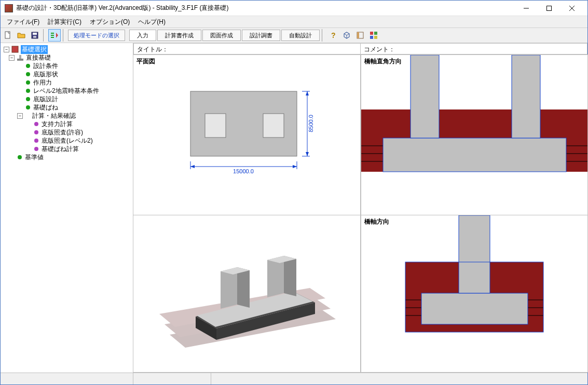 The image size is (588, 385). Describe the element at coordinates (66, 82) in the screenshot. I see `tree-force: 作用力` at that location.